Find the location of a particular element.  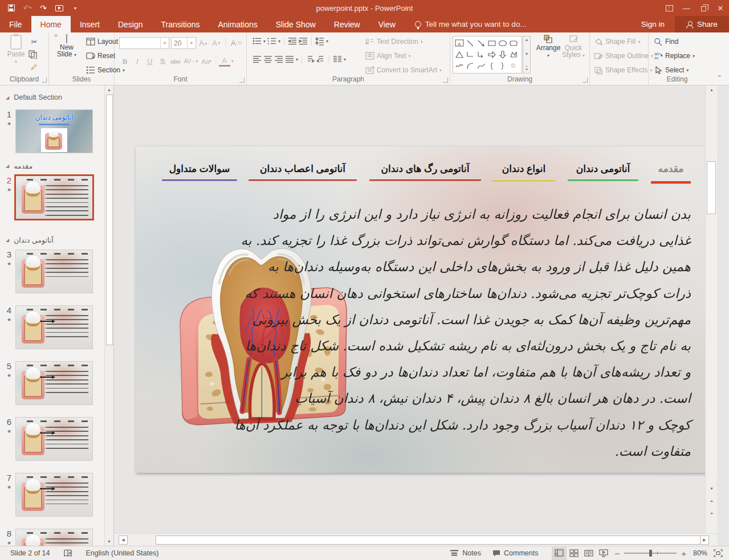

decrease-indent-icon is located at coordinates (292, 41).